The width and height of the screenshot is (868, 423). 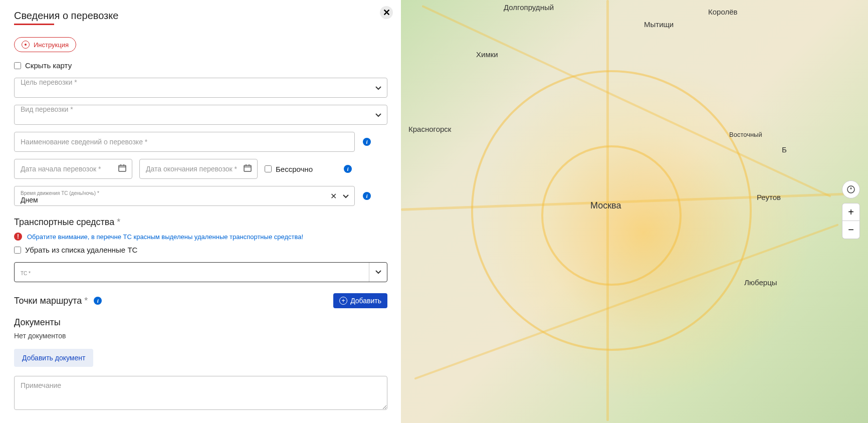 I want to click on ts-select-box: ТС *, so click(x=200, y=272).